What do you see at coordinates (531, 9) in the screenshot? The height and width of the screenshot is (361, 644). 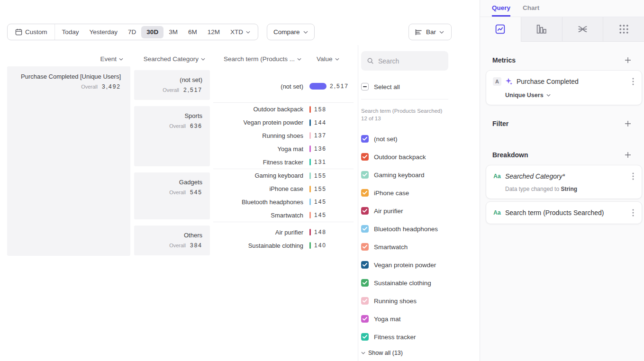 I see `tab-chart: Chart` at bounding box center [531, 9].